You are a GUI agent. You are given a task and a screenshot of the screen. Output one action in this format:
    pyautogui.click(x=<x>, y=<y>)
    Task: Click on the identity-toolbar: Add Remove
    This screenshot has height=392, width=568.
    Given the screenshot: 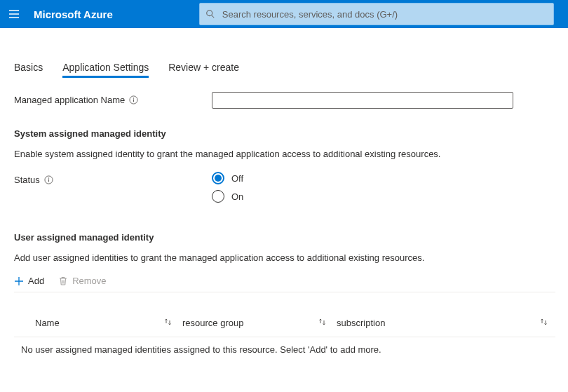 What is the action you would take?
    pyautogui.click(x=285, y=284)
    